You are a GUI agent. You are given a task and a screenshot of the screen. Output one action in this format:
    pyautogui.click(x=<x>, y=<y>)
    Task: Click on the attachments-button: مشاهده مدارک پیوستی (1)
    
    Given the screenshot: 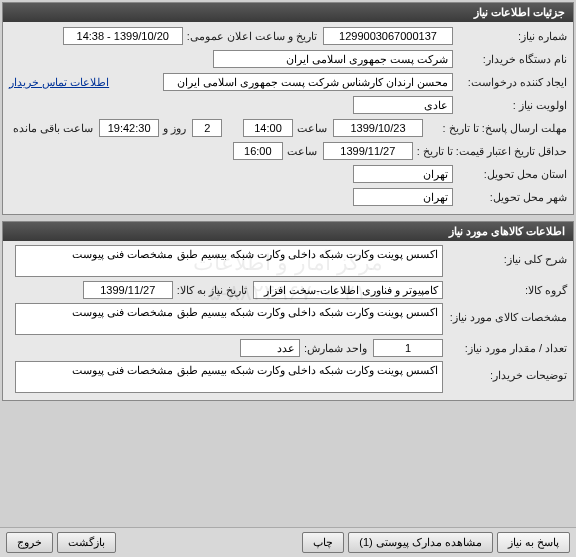 What is the action you would take?
    pyautogui.click(x=420, y=542)
    